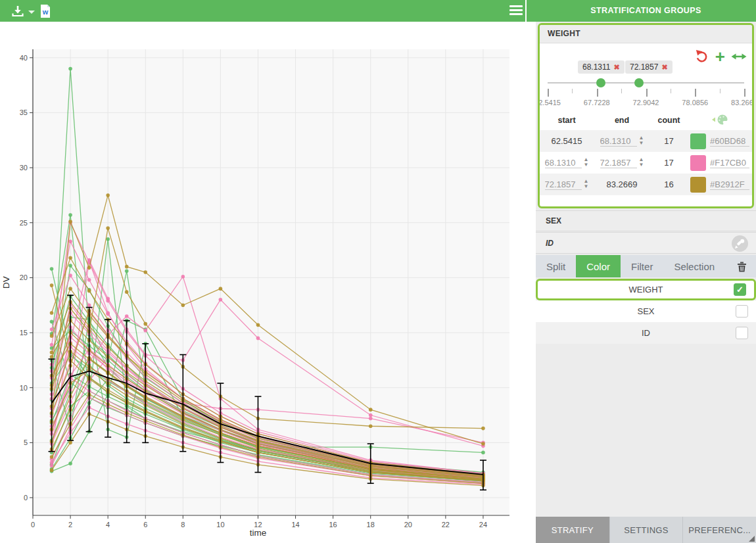 The width and height of the screenshot is (756, 543). I want to click on color-hex-input: #60BD68, so click(730, 141).